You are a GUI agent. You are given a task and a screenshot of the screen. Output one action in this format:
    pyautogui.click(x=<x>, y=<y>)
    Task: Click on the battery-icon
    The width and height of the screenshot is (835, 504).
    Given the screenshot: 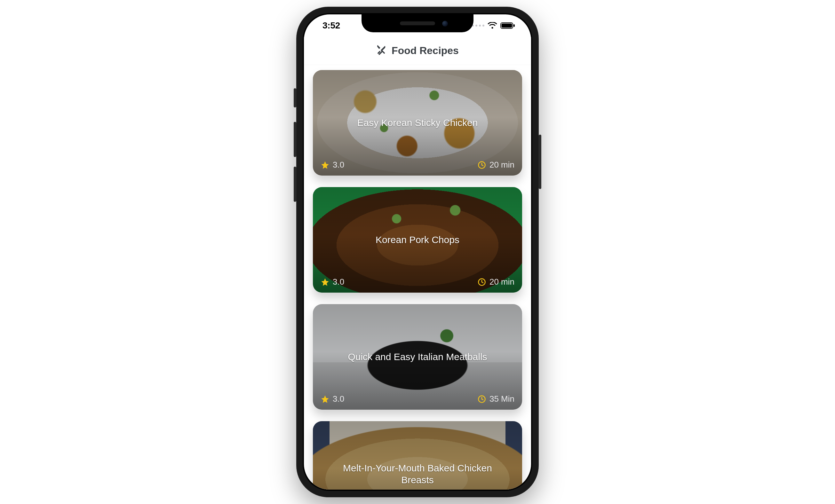 What is the action you would take?
    pyautogui.click(x=508, y=26)
    